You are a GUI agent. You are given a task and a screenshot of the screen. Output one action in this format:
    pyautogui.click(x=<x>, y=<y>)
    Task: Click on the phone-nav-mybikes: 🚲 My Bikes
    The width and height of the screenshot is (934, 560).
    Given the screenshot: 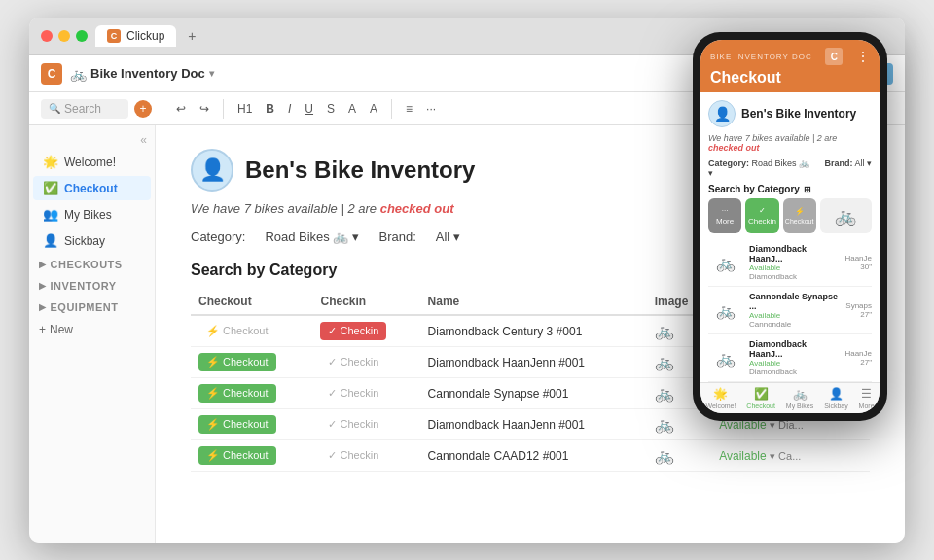 What is the action you would take?
    pyautogui.click(x=800, y=399)
    